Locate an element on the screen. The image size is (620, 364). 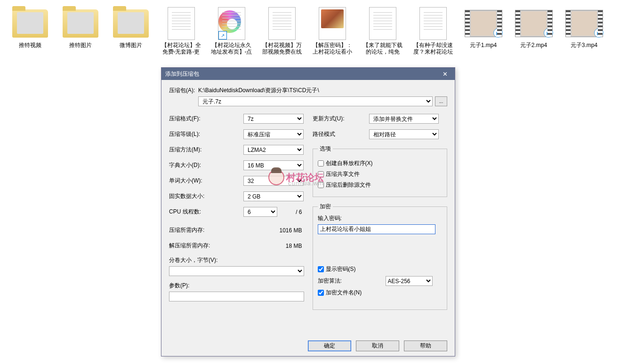
desktop-item-label: 元子2.mp4 is located at coordinates (534, 45).